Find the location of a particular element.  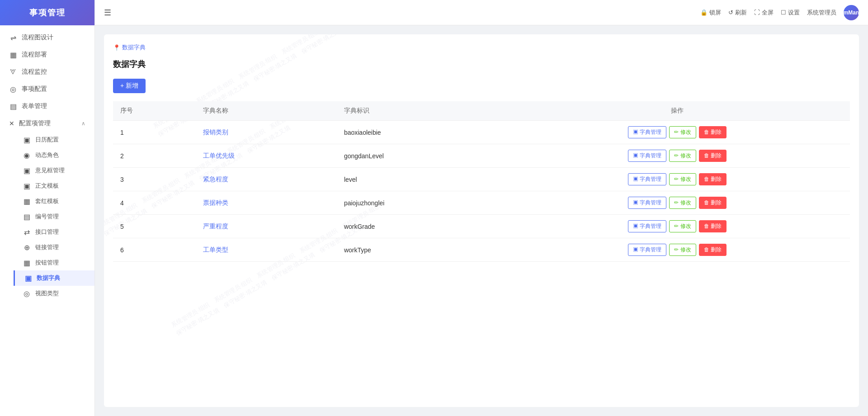

sidebar-item-doc-template: ▣ 正文模板 is located at coordinates (54, 186).